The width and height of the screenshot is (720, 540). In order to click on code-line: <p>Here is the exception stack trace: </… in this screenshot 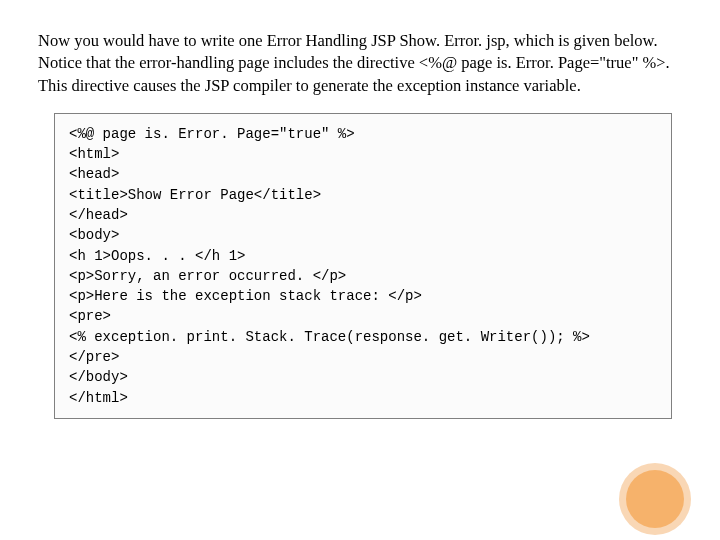, I will do `click(246, 296)`.